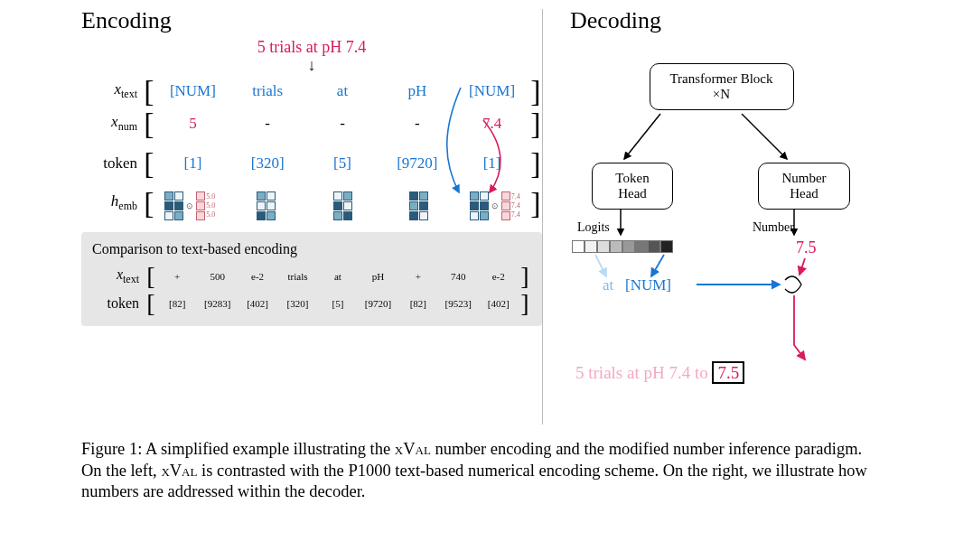  What do you see at coordinates (109, 163) in the screenshot?
I see `row-label-token: token` at bounding box center [109, 163].